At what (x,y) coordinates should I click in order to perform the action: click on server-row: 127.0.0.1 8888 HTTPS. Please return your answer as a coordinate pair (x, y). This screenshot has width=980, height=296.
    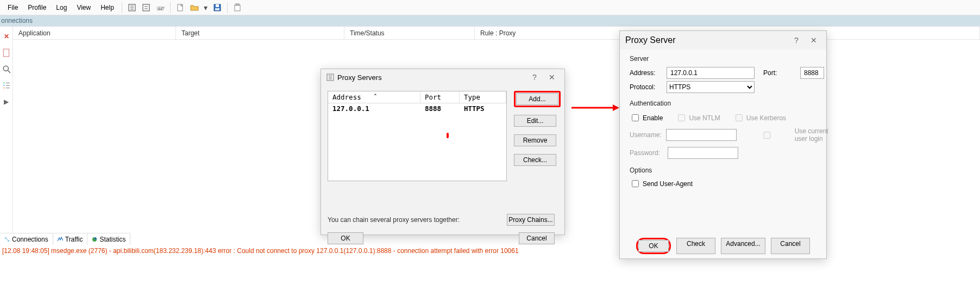
    Looking at the image, I should click on (417, 109).